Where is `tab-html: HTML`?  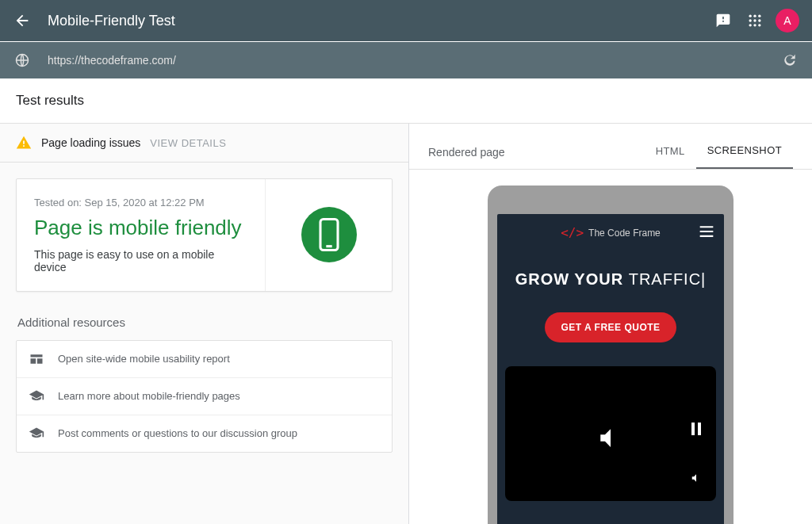
tab-html: HTML is located at coordinates (671, 152).